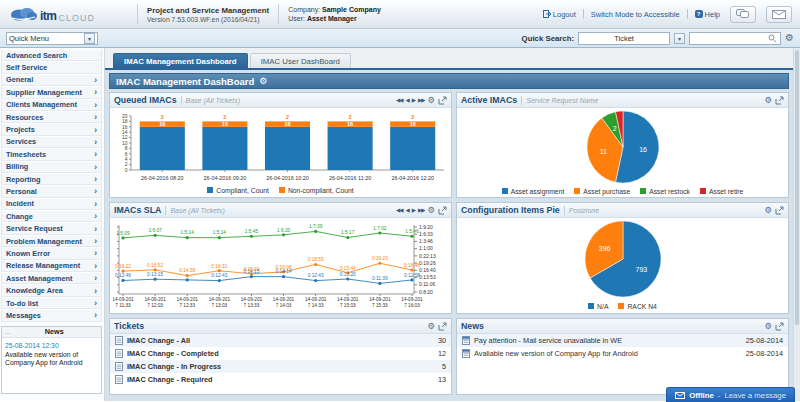 The height and width of the screenshot is (402, 800). What do you see at coordinates (426, 234) in the screenshot?
I see `svg-text: 1:6:33` at bounding box center [426, 234].